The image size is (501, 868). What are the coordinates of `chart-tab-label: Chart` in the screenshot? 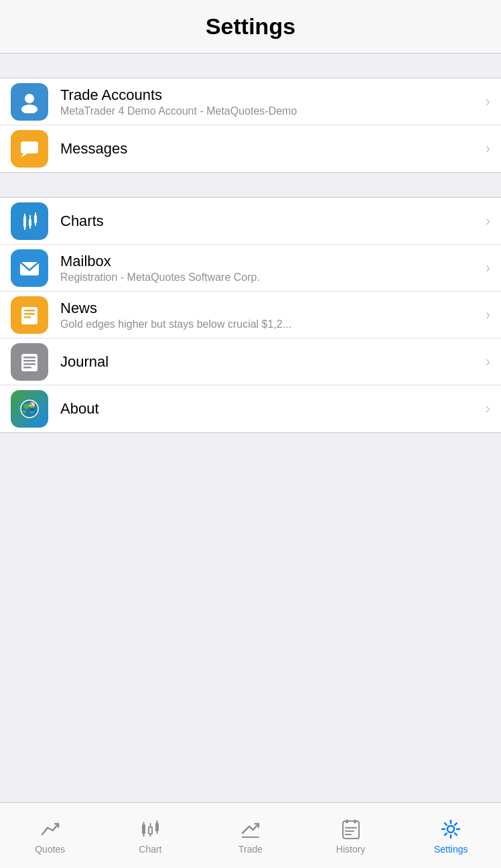 It's located at (150, 849).